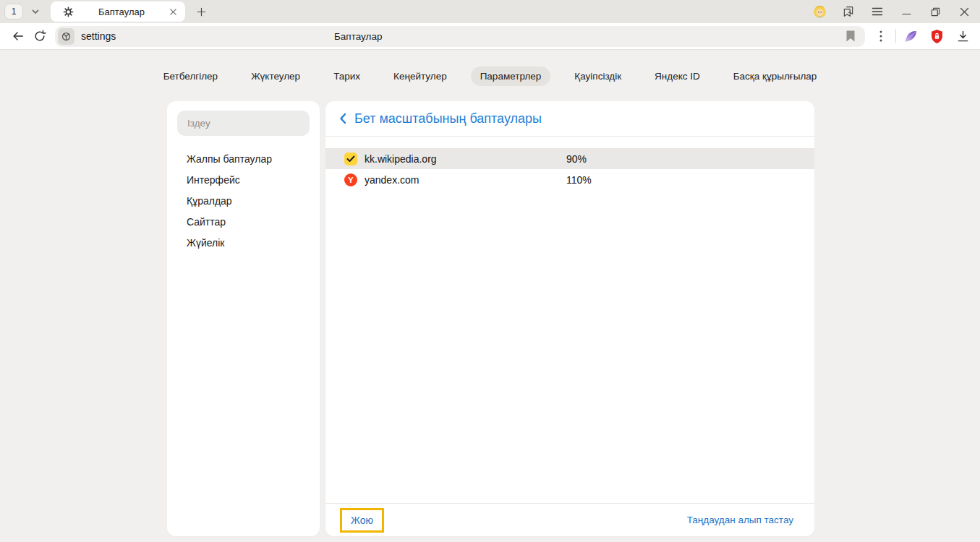 This screenshot has width=980, height=542. Describe the element at coordinates (448, 119) in the screenshot. I see `page-title: Бет масштабының баптаулары` at that location.